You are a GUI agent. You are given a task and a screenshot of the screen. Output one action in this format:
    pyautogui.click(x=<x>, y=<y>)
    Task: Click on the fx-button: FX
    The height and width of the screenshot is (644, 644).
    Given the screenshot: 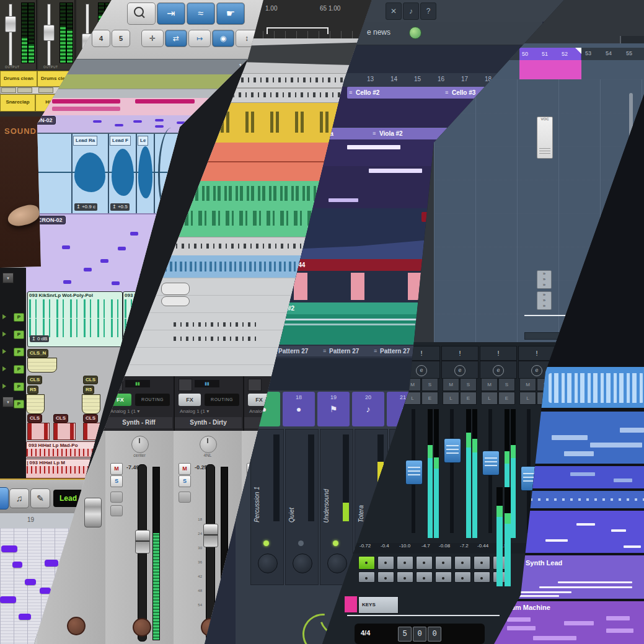 What is the action you would take?
    pyautogui.click(x=190, y=400)
    